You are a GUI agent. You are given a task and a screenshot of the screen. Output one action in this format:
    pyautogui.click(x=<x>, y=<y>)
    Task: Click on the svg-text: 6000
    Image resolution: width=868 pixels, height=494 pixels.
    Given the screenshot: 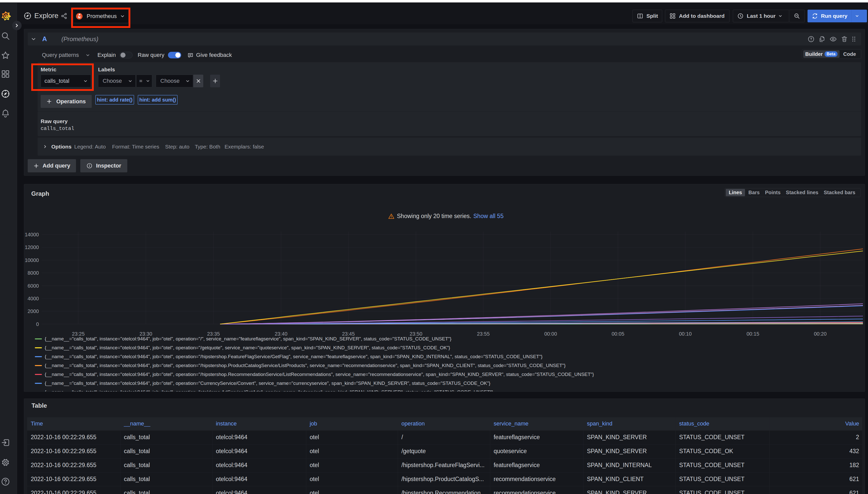 What is the action you would take?
    pyautogui.click(x=33, y=286)
    